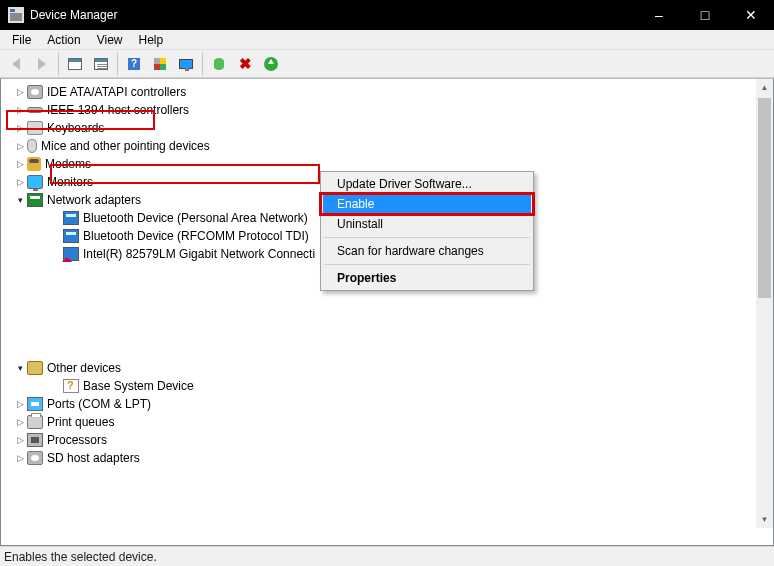 The image size is (774, 566). I want to click on status-text: Enables the selected device., so click(80, 557).